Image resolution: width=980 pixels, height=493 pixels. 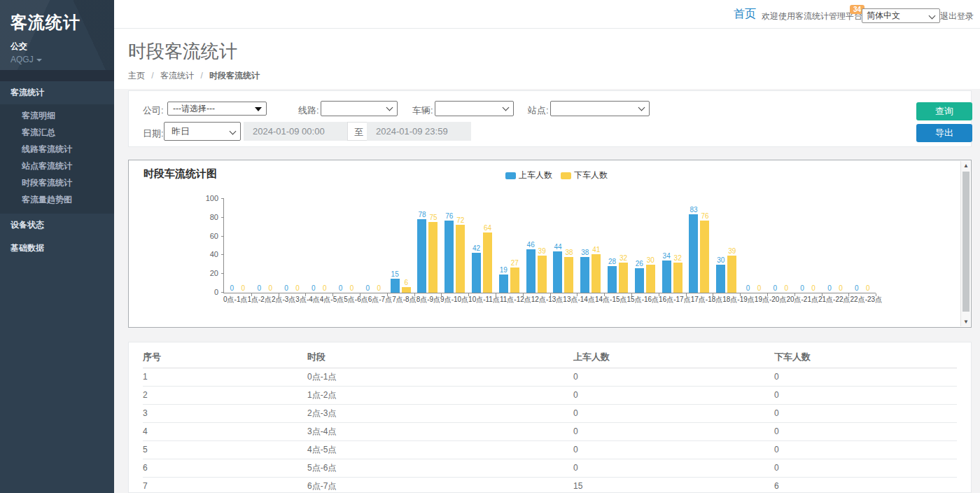 I want to click on table-cell: 6, so click(x=225, y=468).